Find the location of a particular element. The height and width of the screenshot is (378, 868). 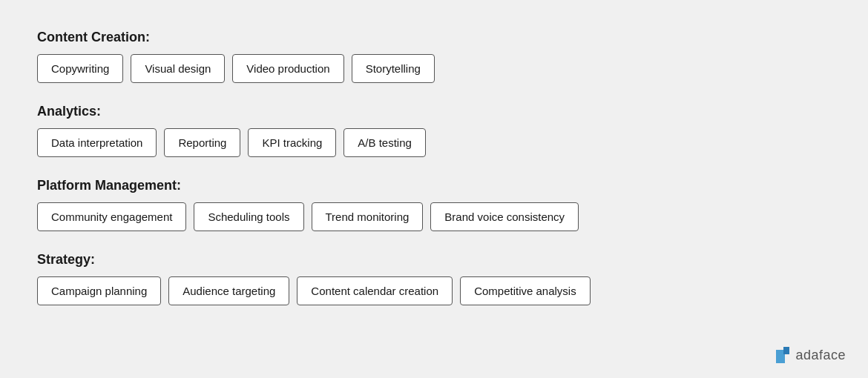

tags-row-strategy: Campaign planningAudience targetingConte… is located at coordinates (434, 291).